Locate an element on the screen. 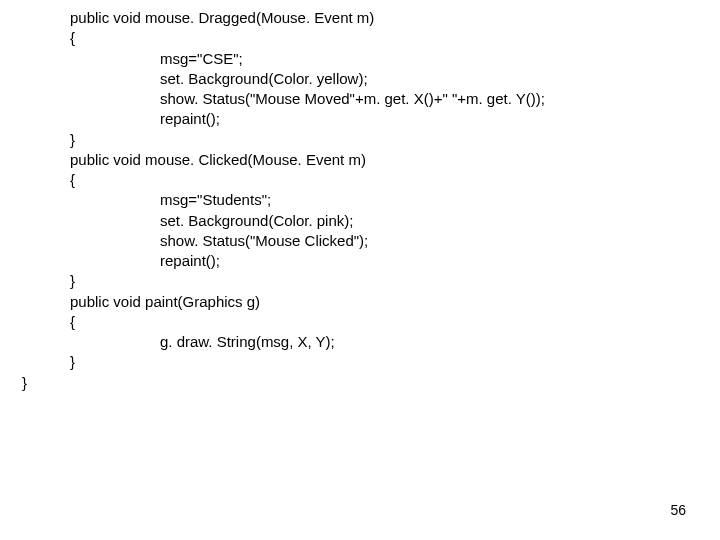 The image size is (720, 540). code-line: public void paint(Graphics g) is located at coordinates (360, 302).